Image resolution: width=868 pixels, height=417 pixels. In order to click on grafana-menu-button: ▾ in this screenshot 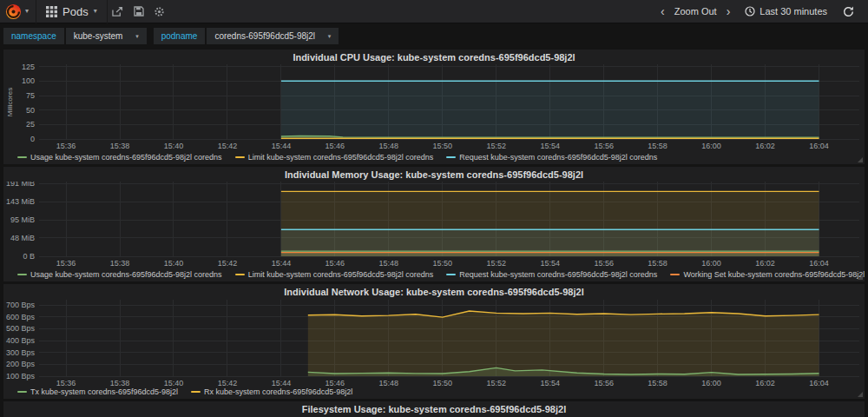, I will do `click(17, 11)`.